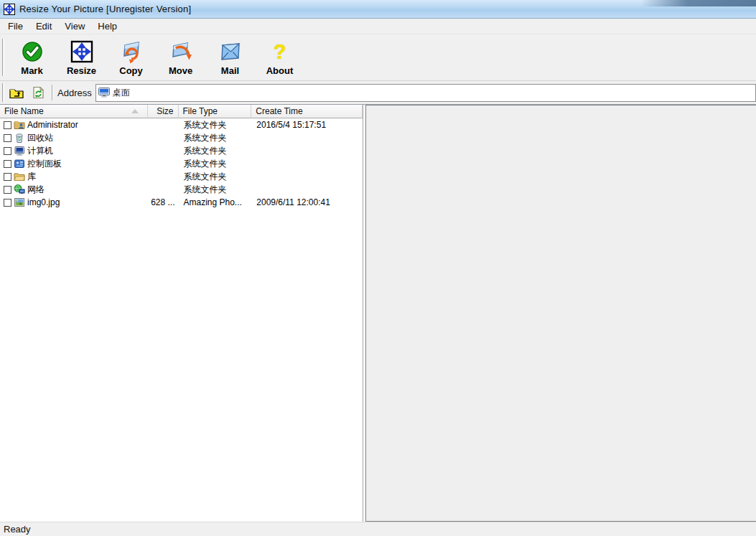 This screenshot has height=536, width=756. I want to click on image-file-icon, so click(19, 202).